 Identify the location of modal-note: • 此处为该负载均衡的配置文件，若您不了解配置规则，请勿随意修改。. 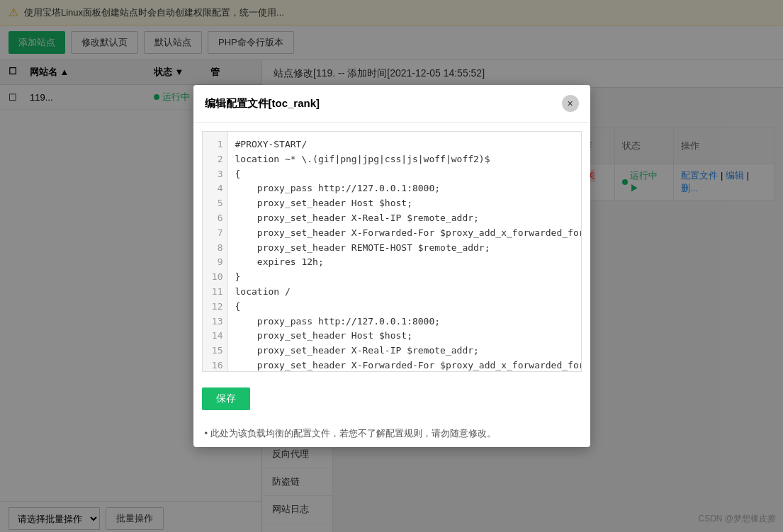
(392, 434).